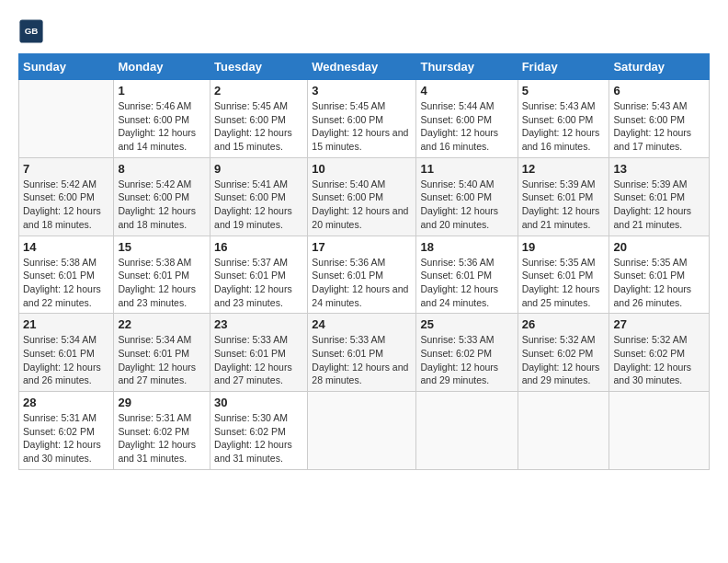 Image resolution: width=728 pixels, height=563 pixels. Describe the element at coordinates (66, 169) in the screenshot. I see `day-number: 7` at that location.